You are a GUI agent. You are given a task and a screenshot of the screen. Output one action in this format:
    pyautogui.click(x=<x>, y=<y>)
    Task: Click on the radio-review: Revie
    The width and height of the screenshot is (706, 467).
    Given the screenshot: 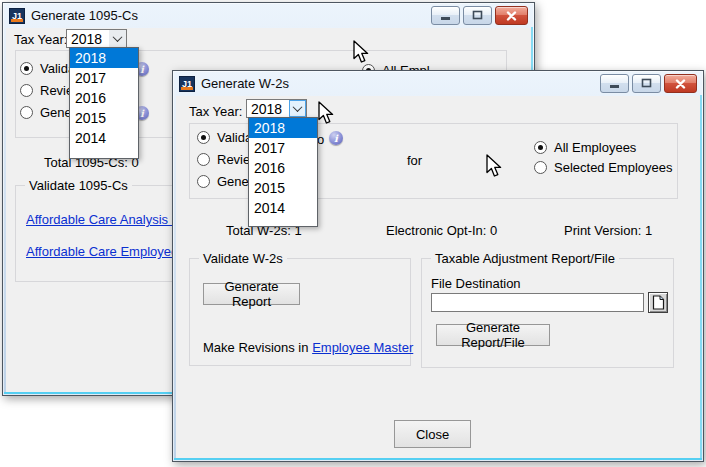 What is the action you would take?
    pyautogui.click(x=46, y=90)
    